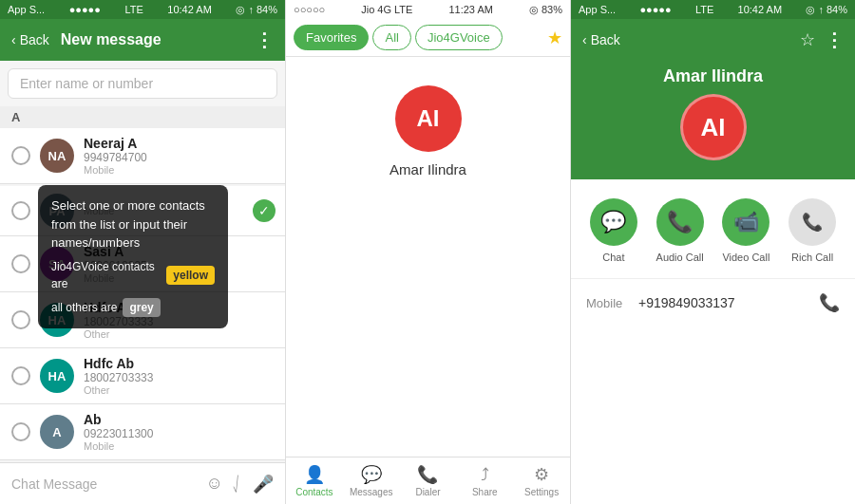  Describe the element at coordinates (484, 475) in the screenshot. I see `share-icon: ⤴` at that location.